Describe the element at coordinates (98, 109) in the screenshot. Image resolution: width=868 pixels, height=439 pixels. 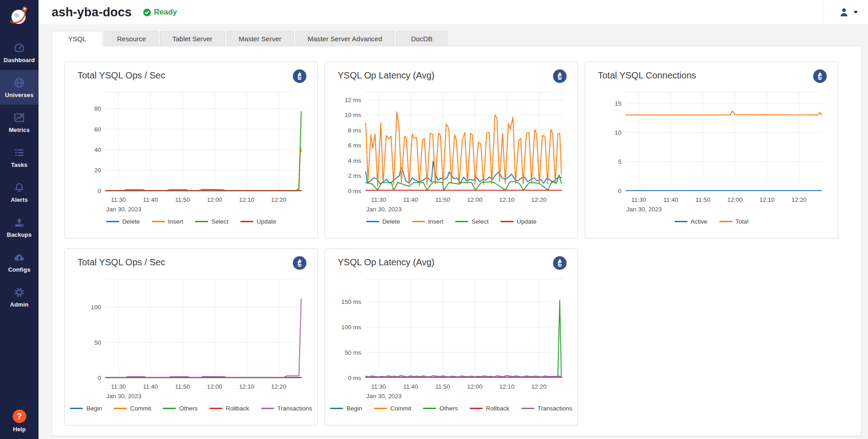
I see `svg-text: 80` at that location.